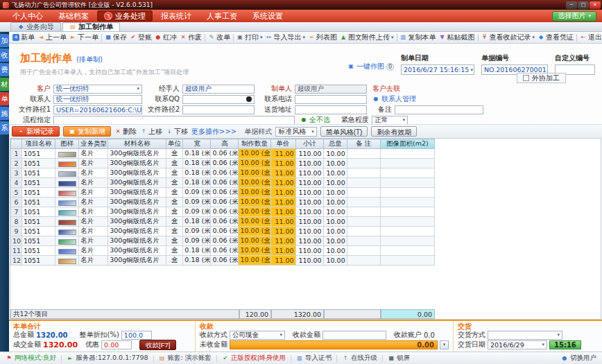 The image size is (602, 364). What do you see at coordinates (94, 144) in the screenshot?
I see `column-header-type: 业务类型` at bounding box center [94, 144].